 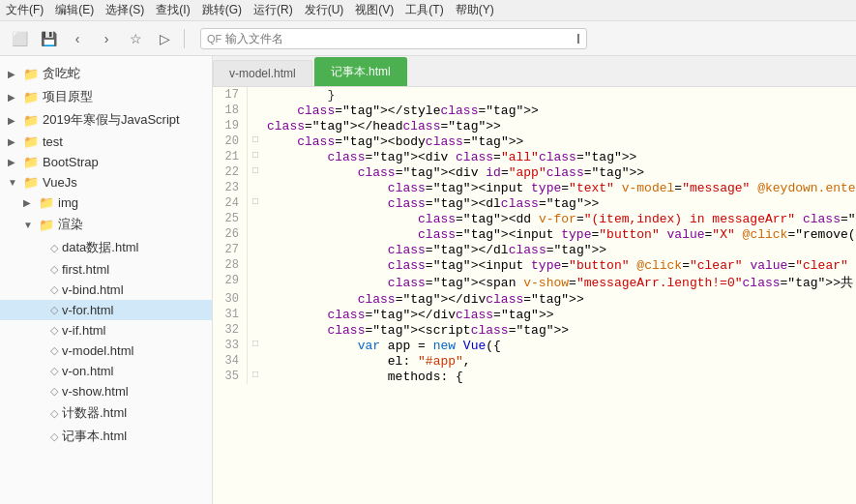 I want to click on play-icon: ▷, so click(x=164, y=39).